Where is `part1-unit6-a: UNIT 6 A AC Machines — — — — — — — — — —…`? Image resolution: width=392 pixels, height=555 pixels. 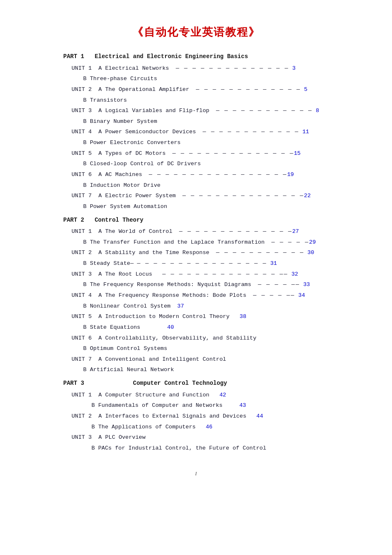
part1-unit6-a: UNIT 6 A AC Machines — — — — — — — — — —… is located at coordinates (196, 175).